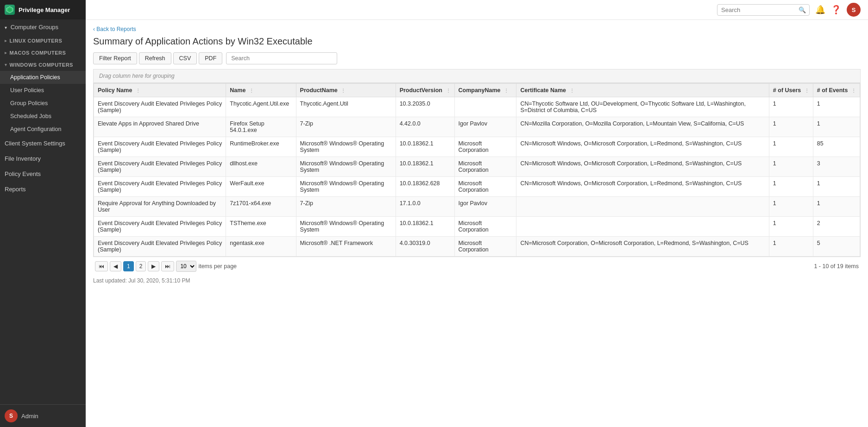  I want to click on sidebar-item-scheduled-jobs: Scheduled Jobs, so click(43, 116).